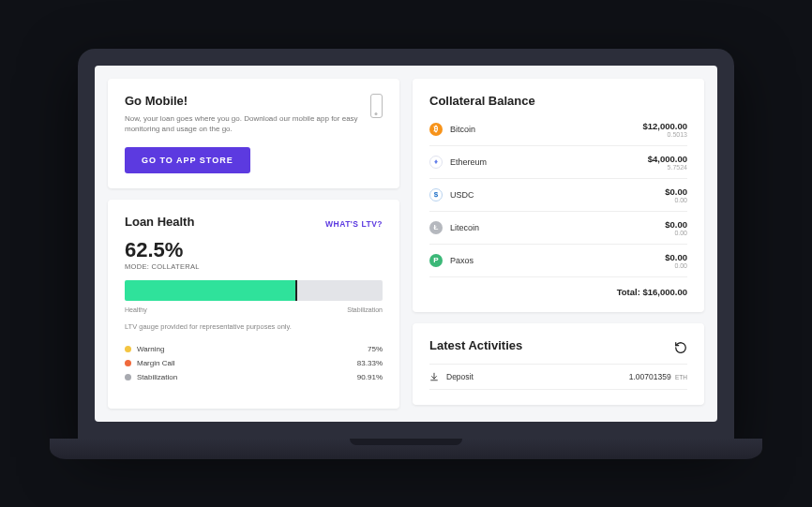 This screenshot has height=507, width=812. Describe the element at coordinates (253, 326) in the screenshot. I see `ltv-note: LTV gauge provided for representative pu…` at that location.